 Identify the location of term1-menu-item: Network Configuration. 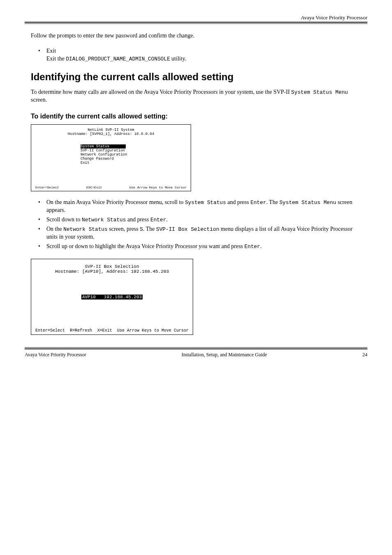
(134, 155).